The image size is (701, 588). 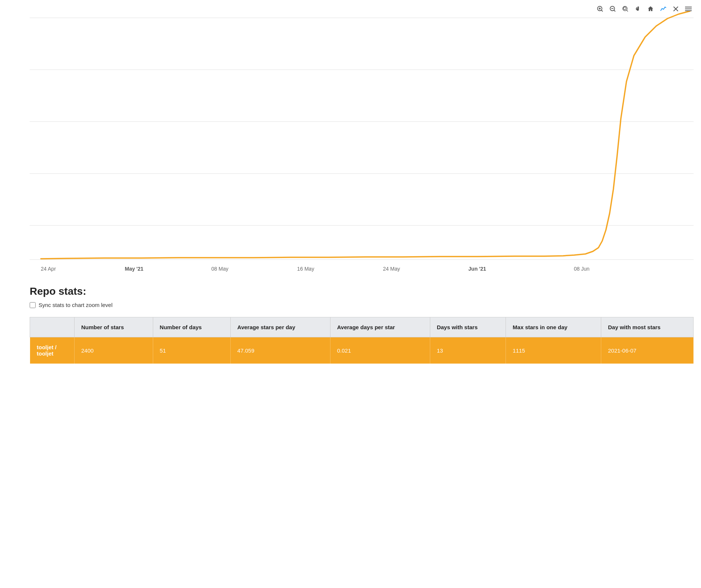 I want to click on col-header-max-stars-day: Max stars in one day, so click(x=553, y=327).